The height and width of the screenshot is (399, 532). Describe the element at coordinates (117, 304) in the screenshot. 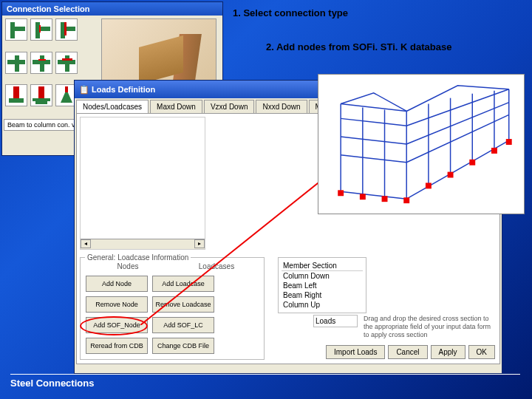

I see `remove-node-button: Remove Node` at that location.